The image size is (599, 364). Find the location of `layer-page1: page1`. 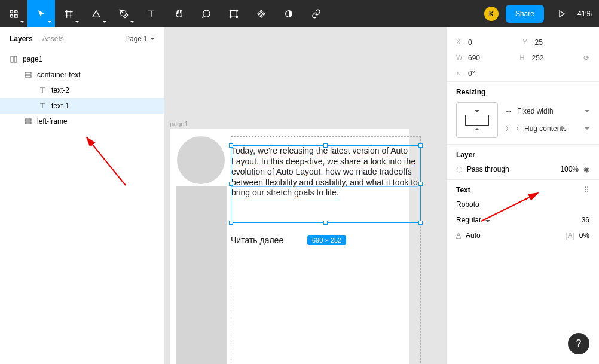

layer-page1: page1 is located at coordinates (82, 59).